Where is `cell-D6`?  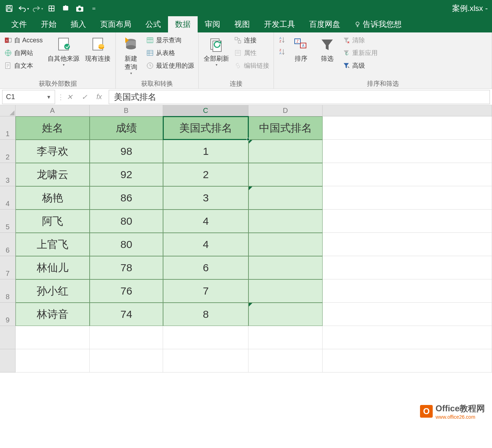
cell-D6 is located at coordinates (286, 244).